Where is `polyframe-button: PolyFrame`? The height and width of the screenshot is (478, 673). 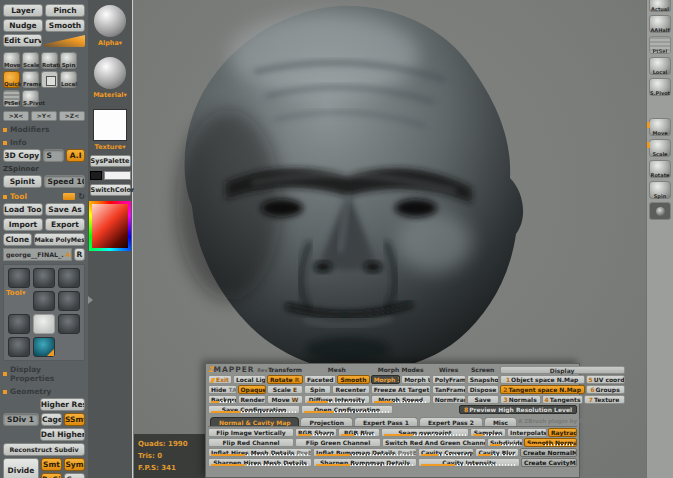 polyframe-button: PolyFrame is located at coordinates (449, 380).